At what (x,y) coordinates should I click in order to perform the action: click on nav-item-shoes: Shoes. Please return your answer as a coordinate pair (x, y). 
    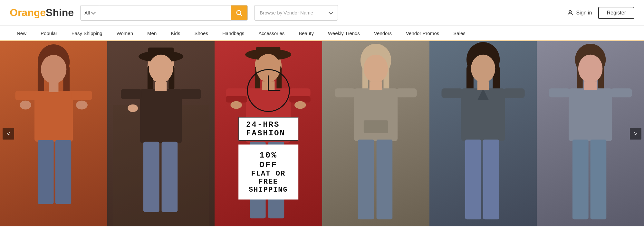
    Looking at the image, I should click on (201, 33).